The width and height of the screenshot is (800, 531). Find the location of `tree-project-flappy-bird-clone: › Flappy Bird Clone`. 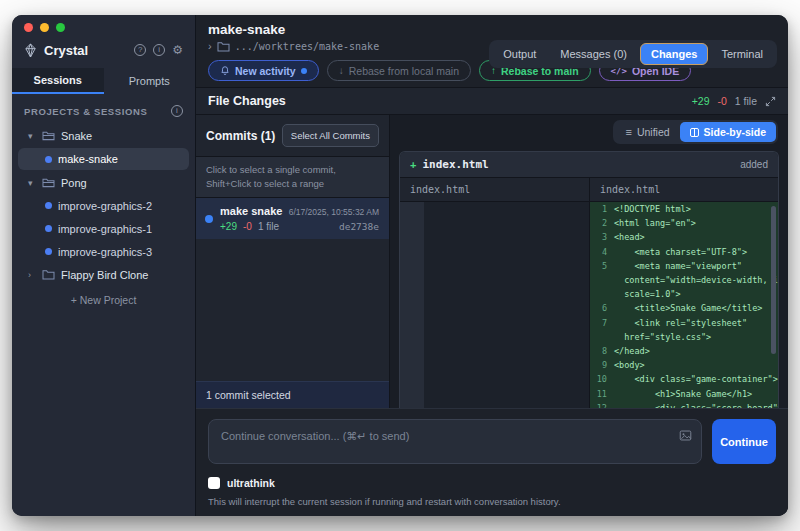

tree-project-flappy-bird-clone: › Flappy Bird Clone is located at coordinates (104, 274).